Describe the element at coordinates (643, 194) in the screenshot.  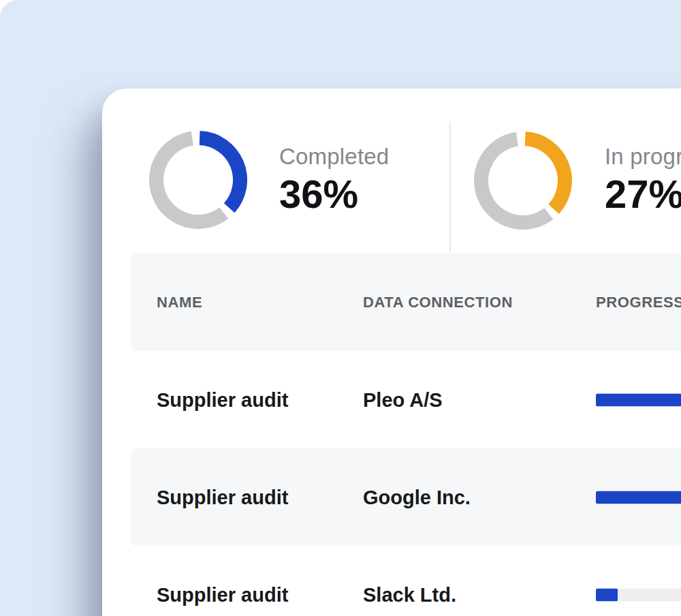
I see `stat-in-progress-value: 27%` at that location.